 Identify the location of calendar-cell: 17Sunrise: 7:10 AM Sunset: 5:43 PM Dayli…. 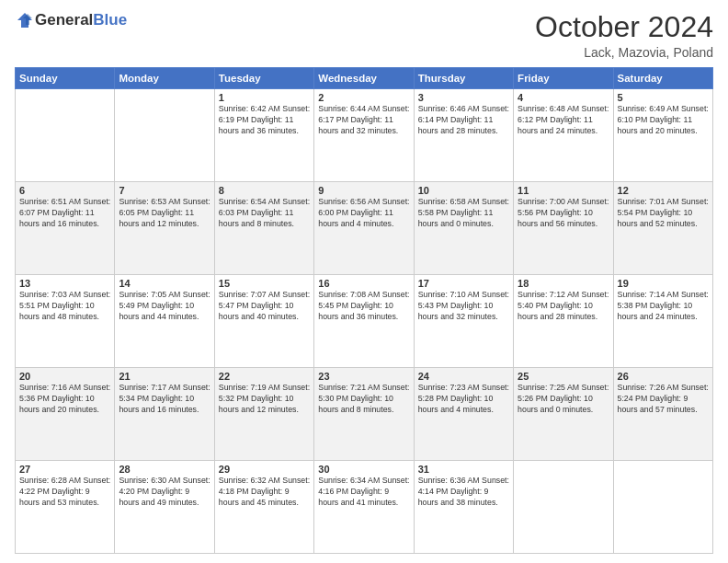
(463, 322).